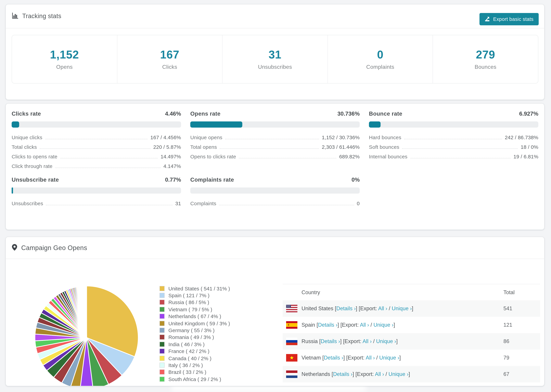  I want to click on legend-item-russia: Russia ( 86 / 5% ), so click(195, 303).